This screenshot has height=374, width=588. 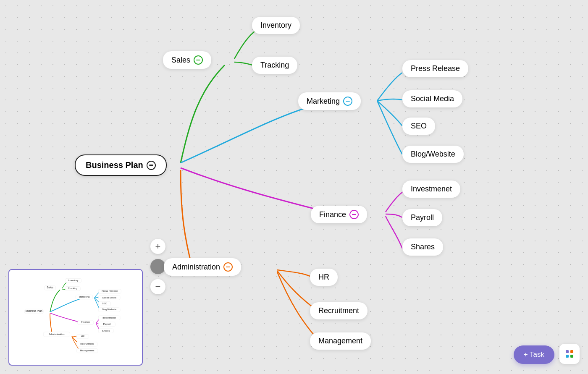 What do you see at coordinates (339, 311) in the screenshot?
I see `recruitment-label: Recruitment` at bounding box center [339, 311].